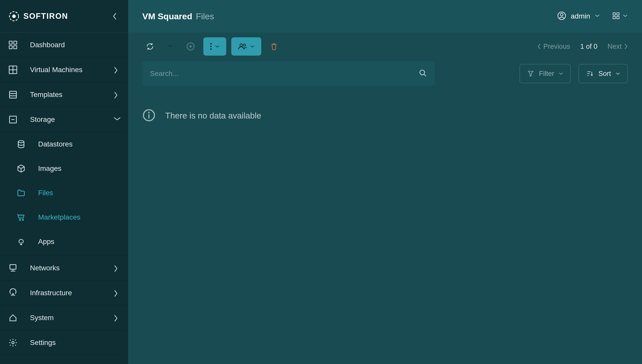  Describe the element at coordinates (150, 46) in the screenshot. I see `refresh-button` at that location.